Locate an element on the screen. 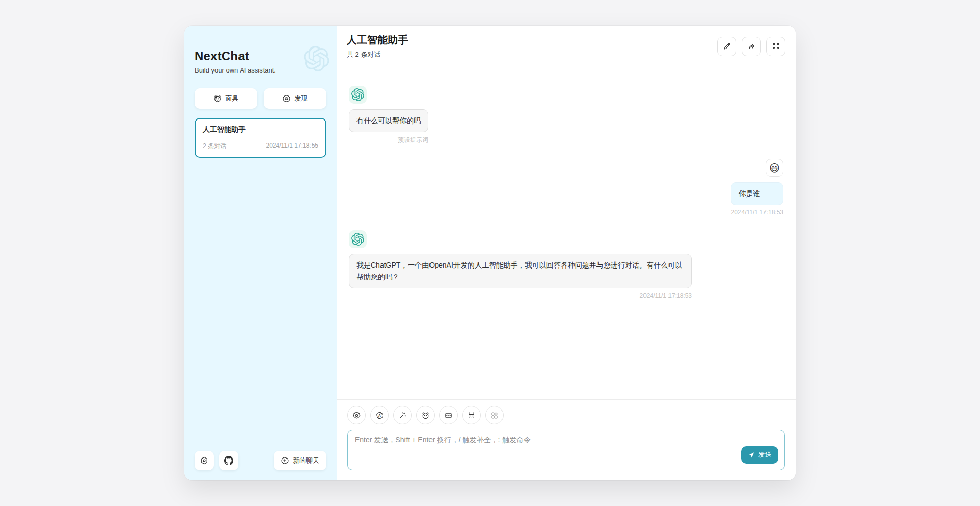 The height and width of the screenshot is (506, 980). robot-model-button is located at coordinates (471, 415).